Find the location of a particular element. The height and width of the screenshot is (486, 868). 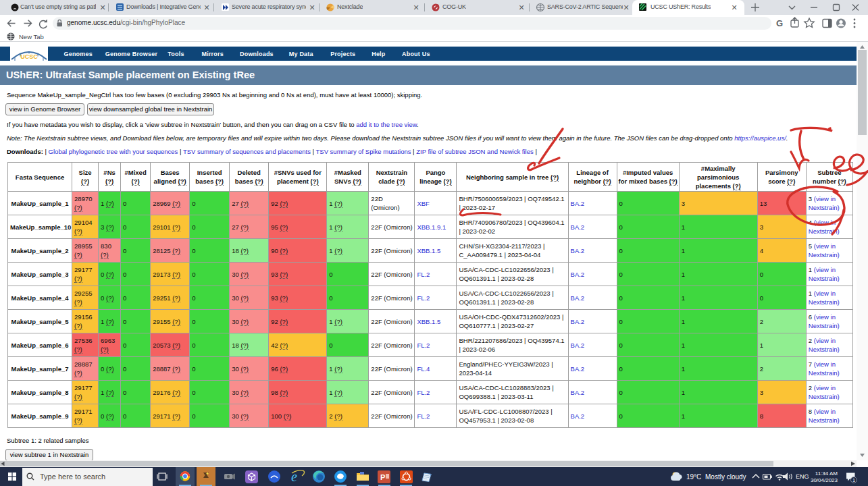

svg-text: Mostly cloudy is located at coordinates (725, 477).